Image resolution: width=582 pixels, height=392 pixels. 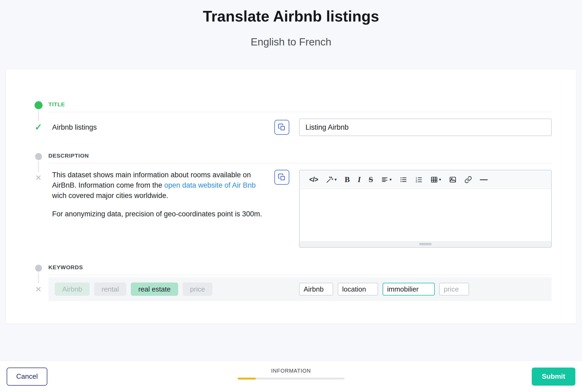 I want to click on keyword-tag-price: price, so click(x=198, y=289).